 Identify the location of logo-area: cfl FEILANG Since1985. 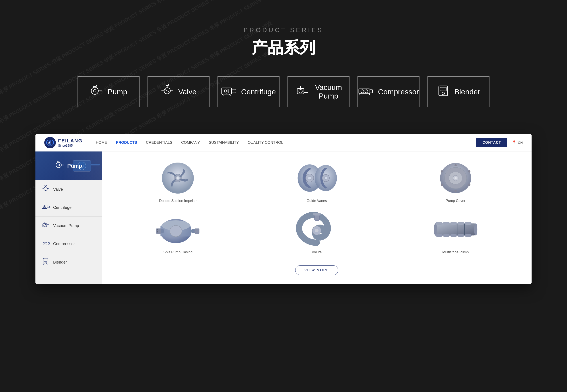
(63, 142).